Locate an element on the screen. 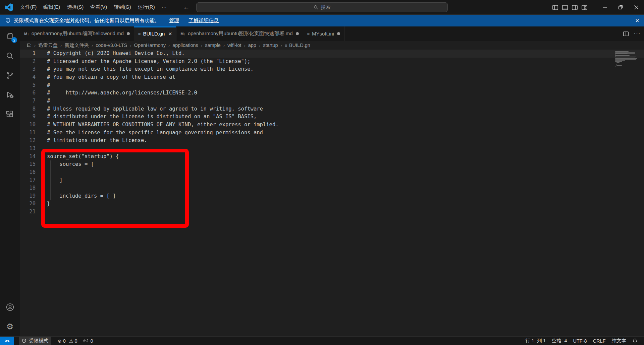  notifications-button is located at coordinates (635, 341).